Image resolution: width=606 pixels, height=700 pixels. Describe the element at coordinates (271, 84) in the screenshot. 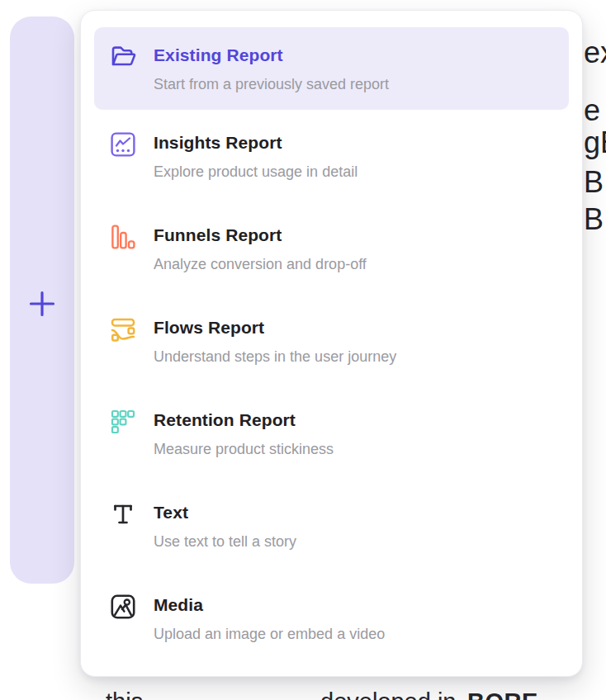

I see `menu-item-description: Start from a previously saved report` at that location.